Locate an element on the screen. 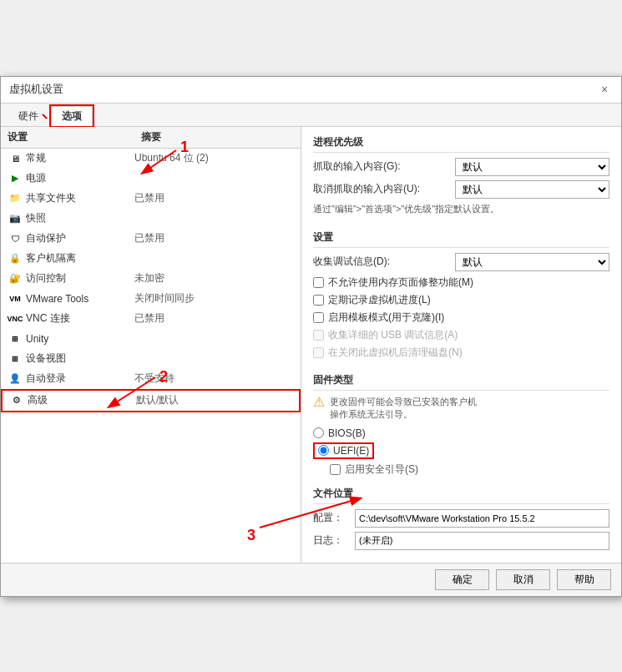 The height and width of the screenshot is (672, 622). guest-isolation-name: 客户机隔离 is located at coordinates (80, 259).